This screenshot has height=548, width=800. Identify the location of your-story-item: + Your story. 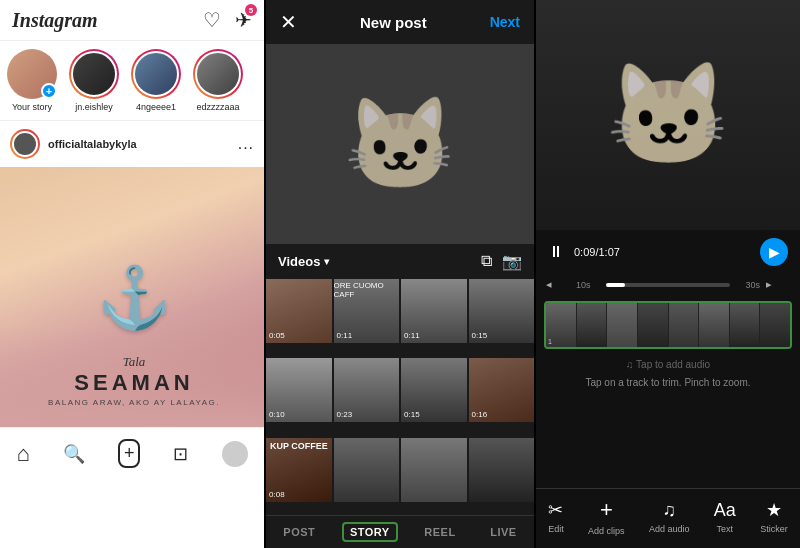
(32, 80).